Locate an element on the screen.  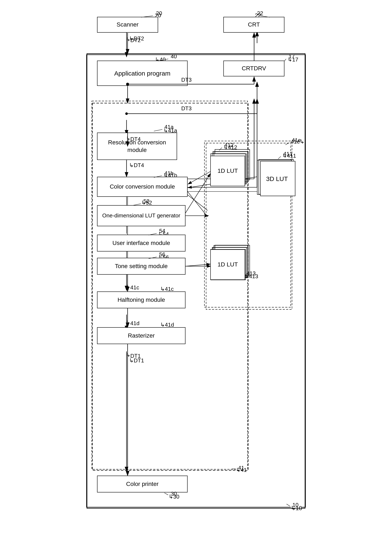
lut-3d-box: 3D LUT is located at coordinates (274, 177).